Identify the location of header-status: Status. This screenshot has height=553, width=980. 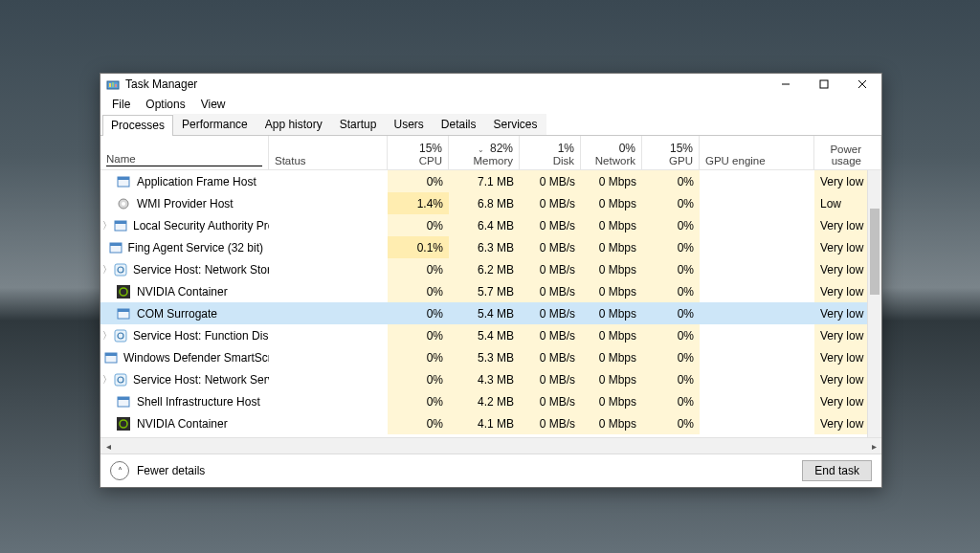
(328, 153).